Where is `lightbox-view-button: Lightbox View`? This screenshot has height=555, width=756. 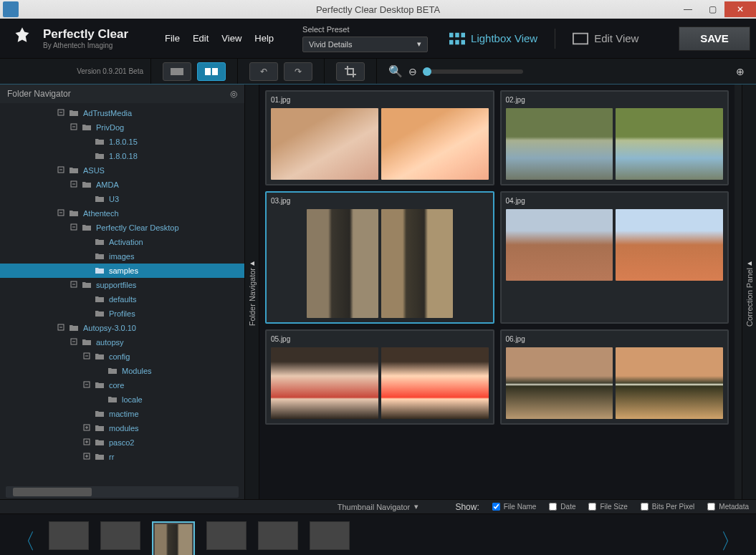 lightbox-view-button: Lightbox View is located at coordinates (493, 39).